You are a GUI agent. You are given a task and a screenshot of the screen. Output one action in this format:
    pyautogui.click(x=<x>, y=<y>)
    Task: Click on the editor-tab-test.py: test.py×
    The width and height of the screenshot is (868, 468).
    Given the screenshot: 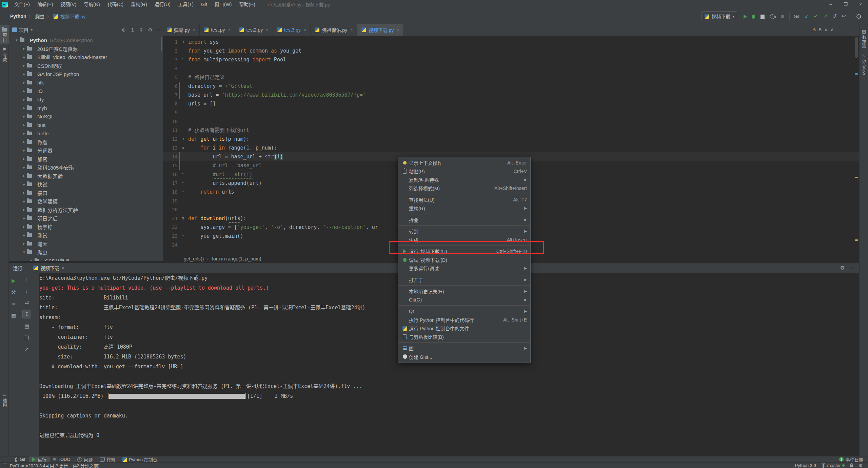 What is the action you would take?
    pyautogui.click(x=217, y=30)
    